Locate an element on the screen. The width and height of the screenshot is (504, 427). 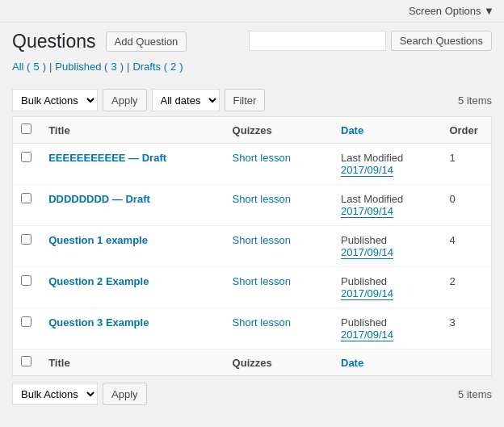
row-title-link: Question 3 Example is located at coordinates (99, 323).